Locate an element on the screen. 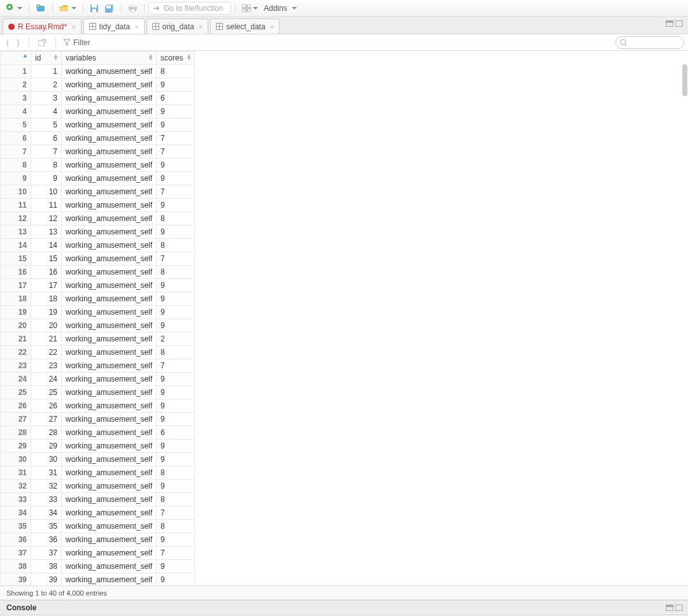 This screenshot has width=688, height=616. new-file-button is located at coordinates (14, 8).